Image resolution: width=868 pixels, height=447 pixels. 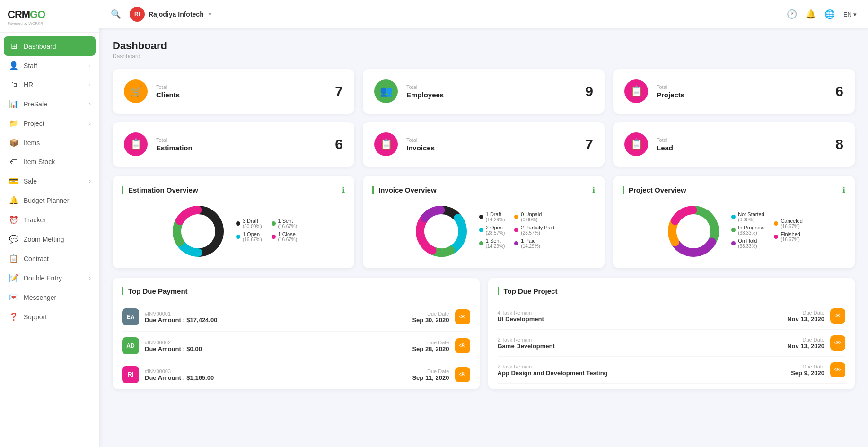 I want to click on payment-amount: Due Amount : $1,165.00, so click(x=275, y=377).